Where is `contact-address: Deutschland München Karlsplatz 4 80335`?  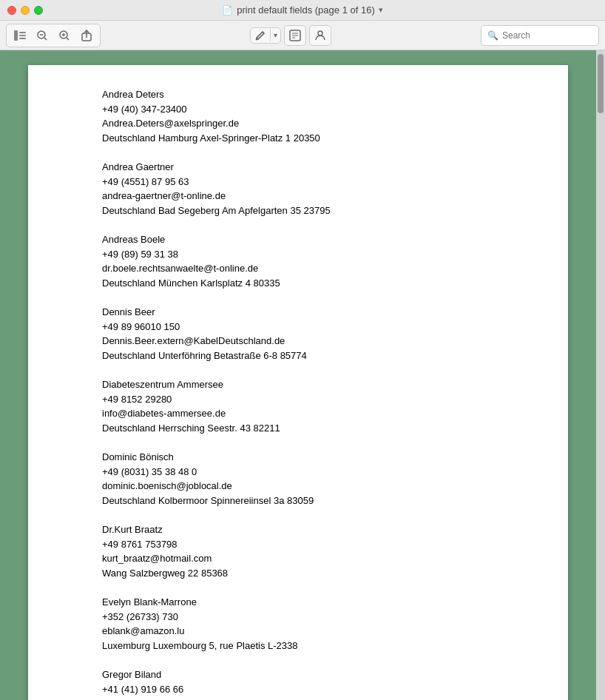
contact-address: Deutschland München Karlsplatz 4 80335 is located at coordinates (317, 283).